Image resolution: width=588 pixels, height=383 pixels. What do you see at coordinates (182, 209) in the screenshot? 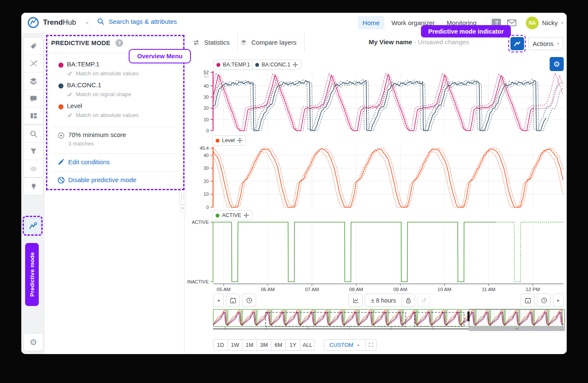
I see `panel-close-button: ×` at bounding box center [182, 209].